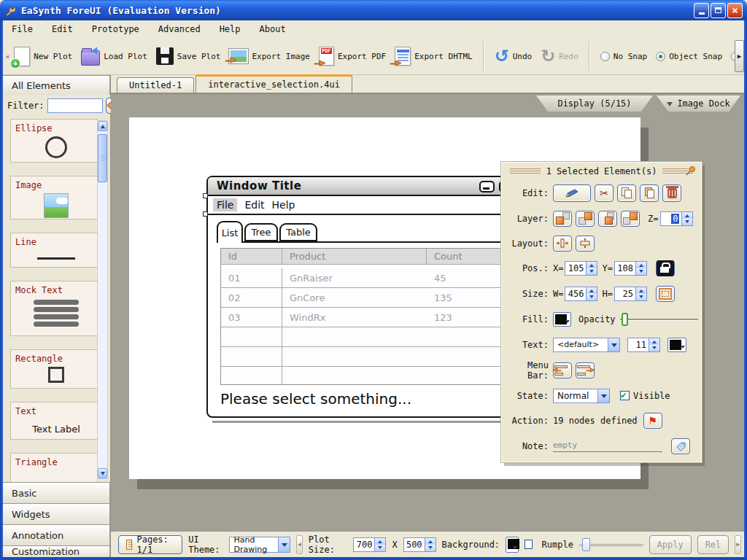 The width and height of the screenshot is (747, 560). What do you see at coordinates (630, 294) in the screenshot?
I see `h-spinner: 25` at bounding box center [630, 294].